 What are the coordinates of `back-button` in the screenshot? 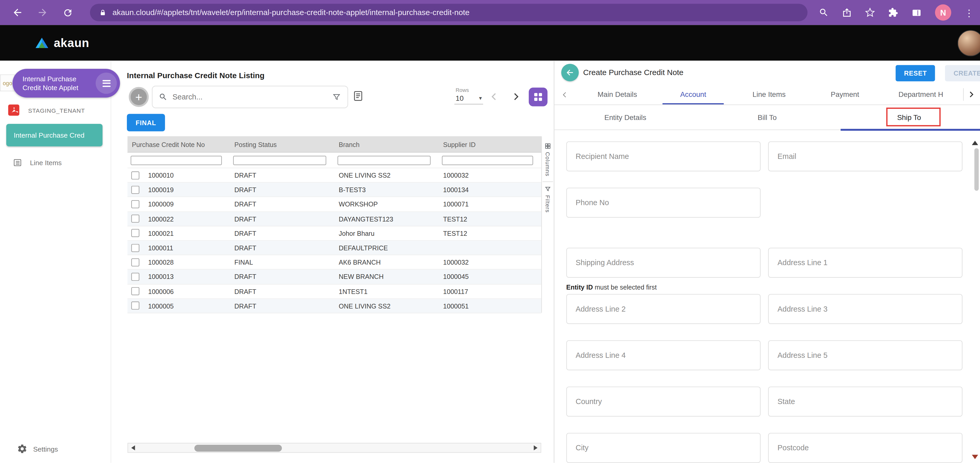 It's located at (570, 72).